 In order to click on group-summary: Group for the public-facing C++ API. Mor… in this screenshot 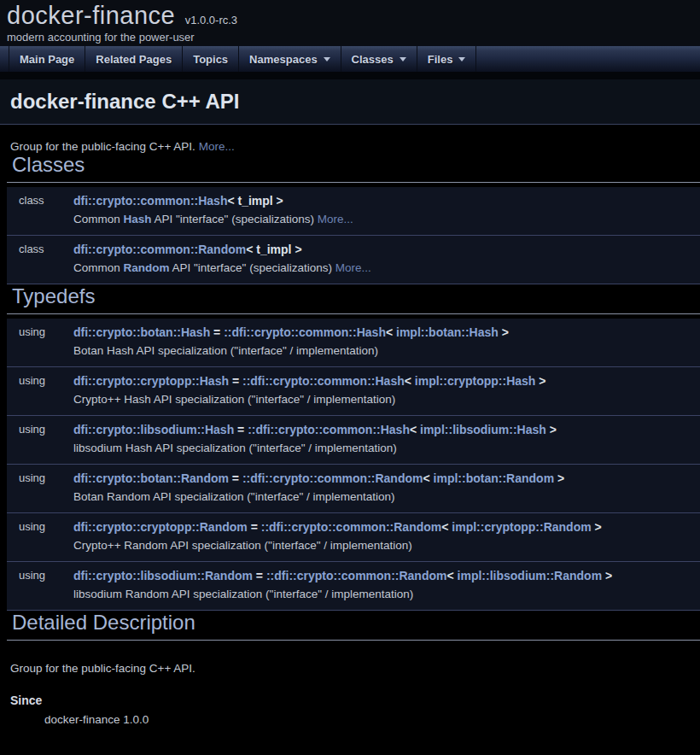, I will do `click(355, 147)`.